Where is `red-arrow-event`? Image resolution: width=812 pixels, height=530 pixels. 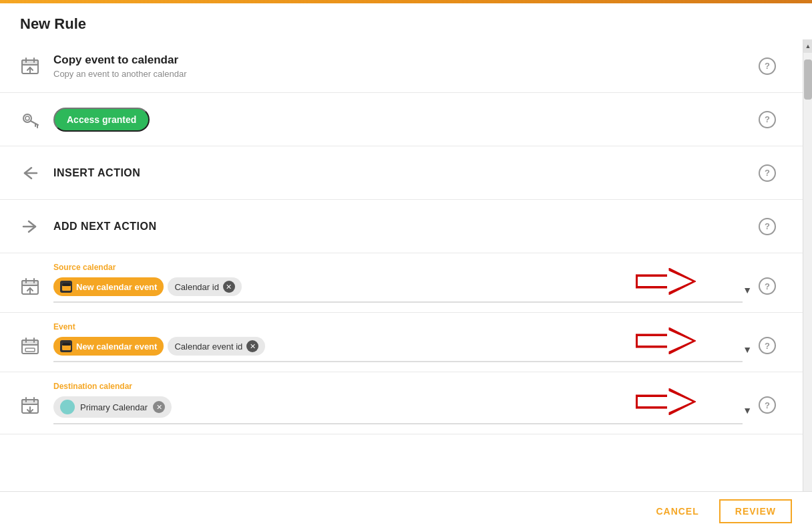
red-arrow-event is located at coordinates (666, 342).